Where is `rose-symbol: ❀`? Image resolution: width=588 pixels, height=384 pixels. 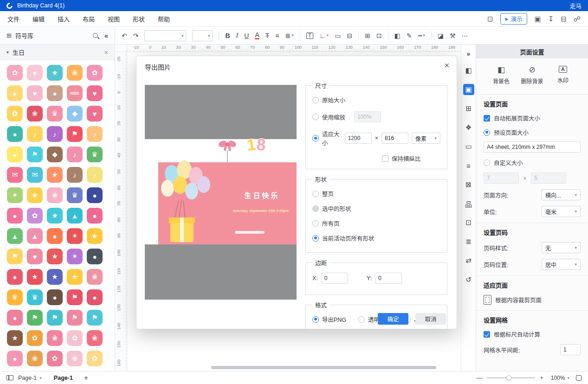 rose-symbol: ❀ is located at coordinates (35, 114).